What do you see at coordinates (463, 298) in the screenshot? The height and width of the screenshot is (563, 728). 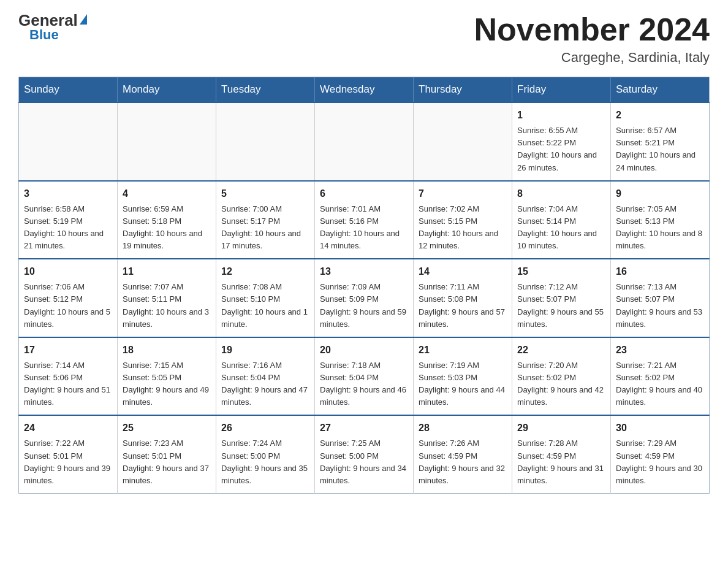 I see `calendar-cell: 14Sunrise: 7:11 AMSunset: 5:08 PMDayligh…` at bounding box center [463, 298].